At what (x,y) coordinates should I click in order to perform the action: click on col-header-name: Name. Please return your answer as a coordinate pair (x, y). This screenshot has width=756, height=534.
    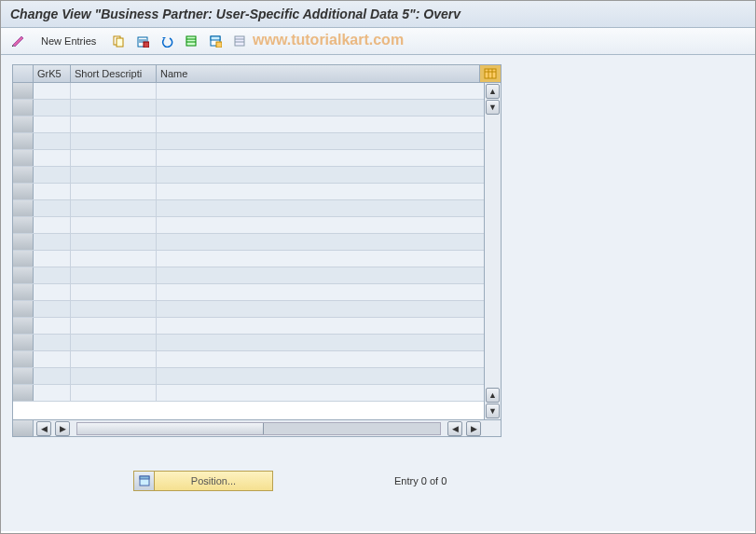
    Looking at the image, I should click on (319, 74).